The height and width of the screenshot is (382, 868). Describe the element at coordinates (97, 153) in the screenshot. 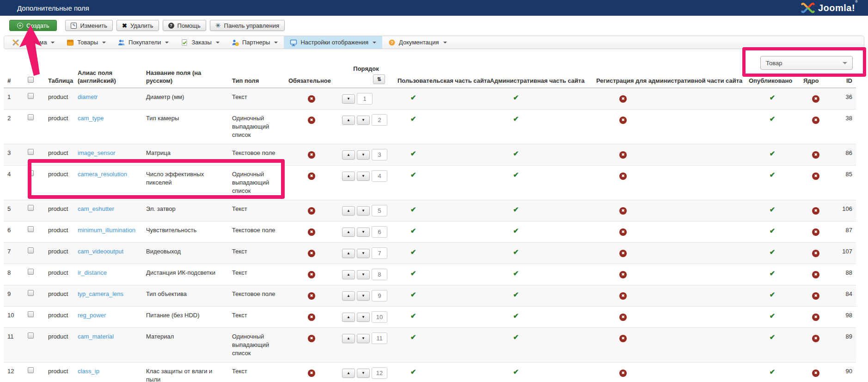

I see `field-alias-link: image_sensor` at that location.